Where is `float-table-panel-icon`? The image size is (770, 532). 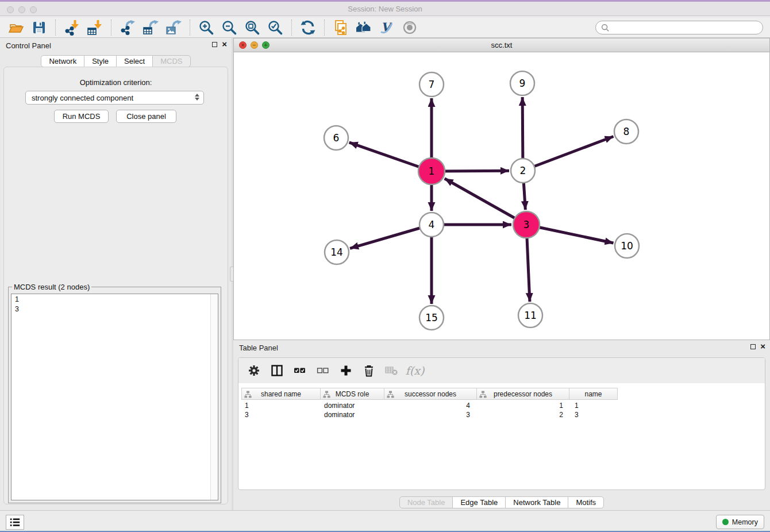
float-table-panel-icon is located at coordinates (753, 347).